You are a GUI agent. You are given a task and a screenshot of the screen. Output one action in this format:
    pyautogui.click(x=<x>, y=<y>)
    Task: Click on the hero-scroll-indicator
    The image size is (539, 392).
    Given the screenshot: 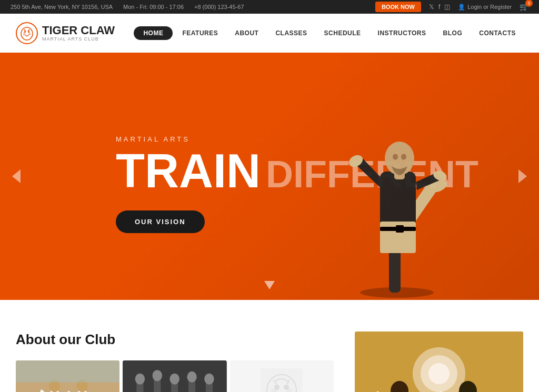 What is the action you would take?
    pyautogui.click(x=270, y=286)
    